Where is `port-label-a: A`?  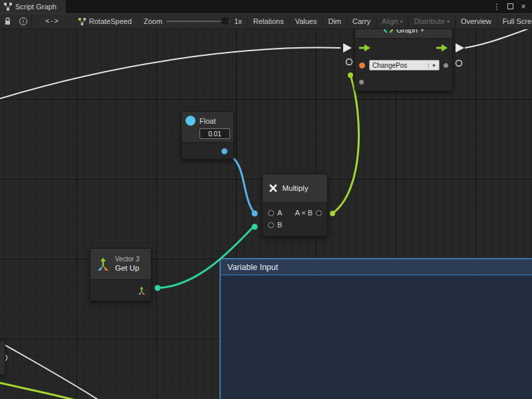 port-label-a: A is located at coordinates (279, 213).